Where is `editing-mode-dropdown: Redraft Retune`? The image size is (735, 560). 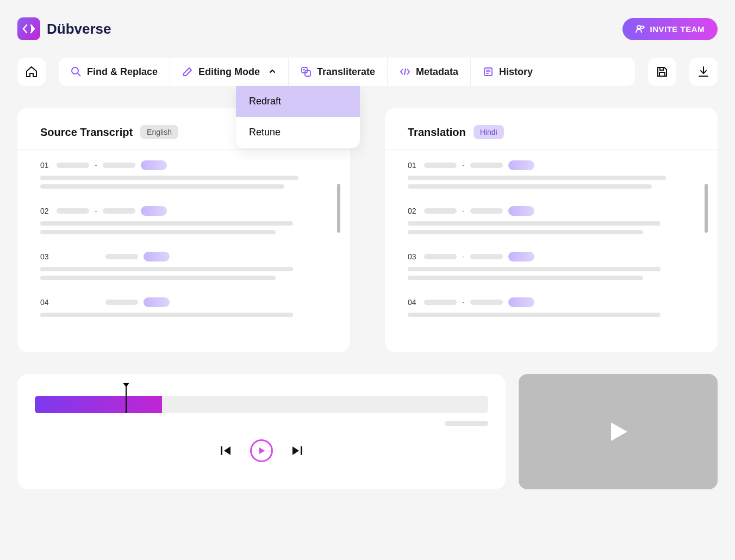
editing-mode-dropdown: Redraft Retune is located at coordinates (298, 117).